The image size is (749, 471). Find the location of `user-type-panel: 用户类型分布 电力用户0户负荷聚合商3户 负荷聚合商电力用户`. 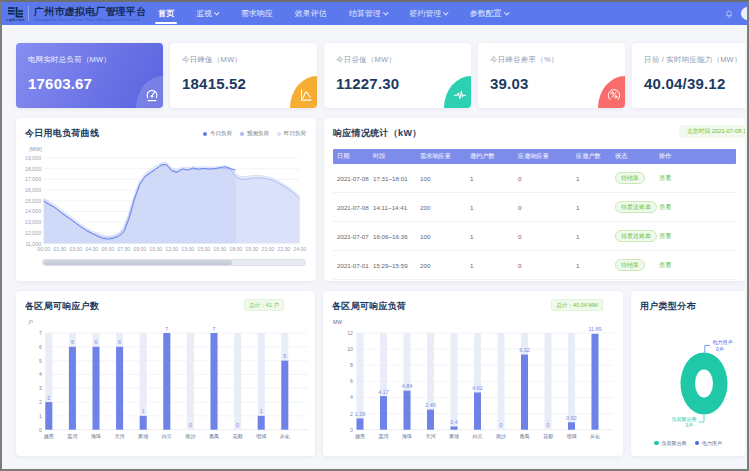

user-type-panel: 用户类型分布 电力用户0户负荷聚合商3户 负荷聚合商电力用户 is located at coordinates (688, 374).